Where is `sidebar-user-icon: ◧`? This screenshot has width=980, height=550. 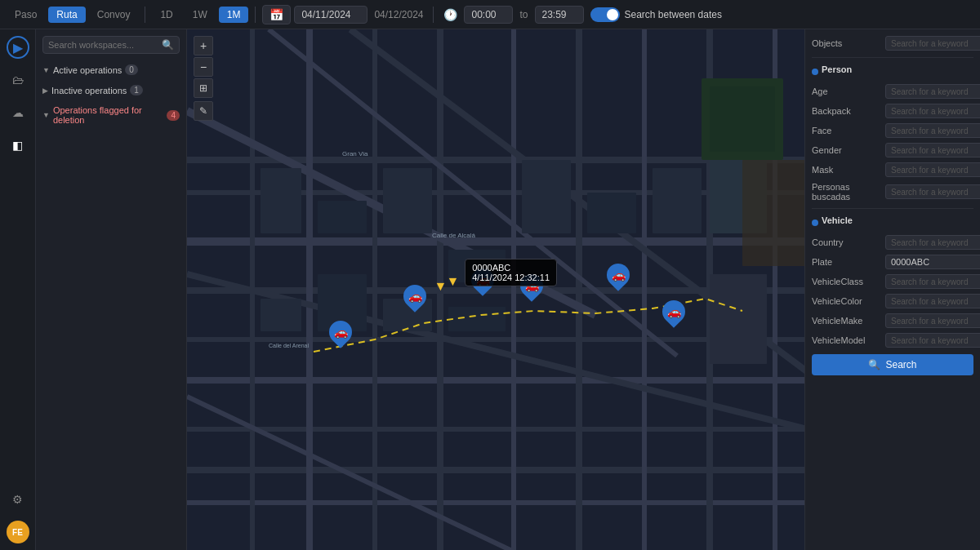 sidebar-user-icon: ◧ is located at coordinates (18, 145).